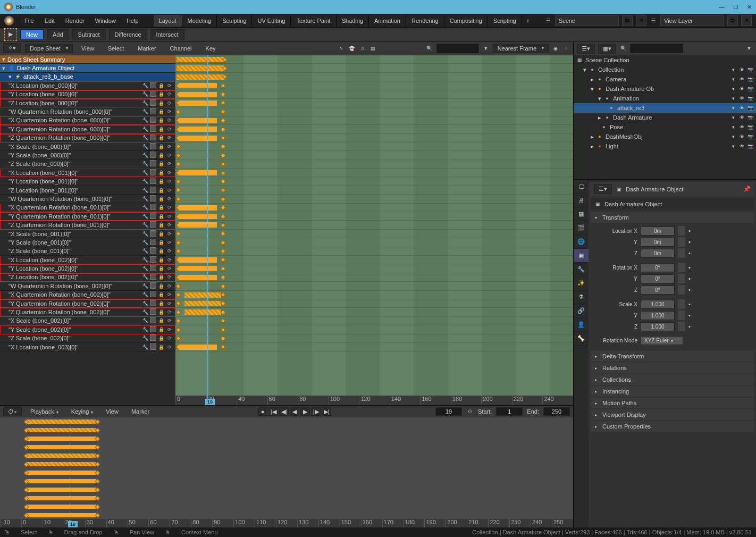 This screenshot has height=537, width=756. What do you see at coordinates (672, 415) in the screenshot?
I see `panel-header: Viewport Display` at bounding box center [672, 415].